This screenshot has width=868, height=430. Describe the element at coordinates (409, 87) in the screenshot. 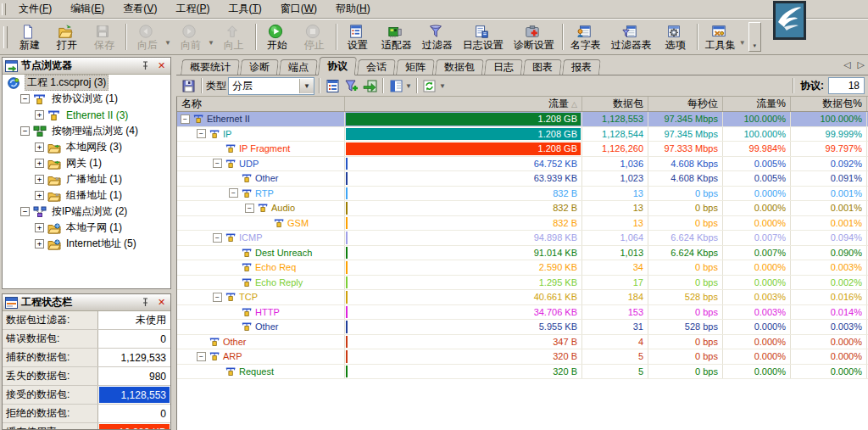

I see `columns-dropdown-icon: ▼` at that location.